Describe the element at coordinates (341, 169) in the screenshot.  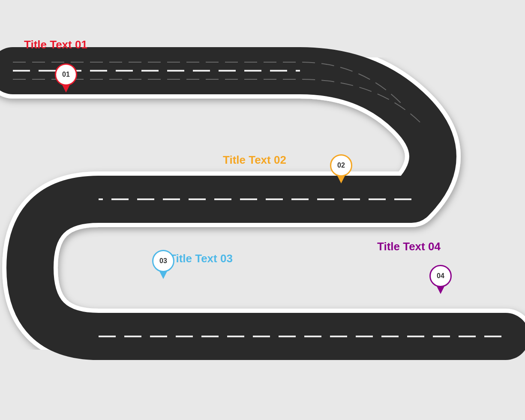
I see `pin-02: 02` at that location.